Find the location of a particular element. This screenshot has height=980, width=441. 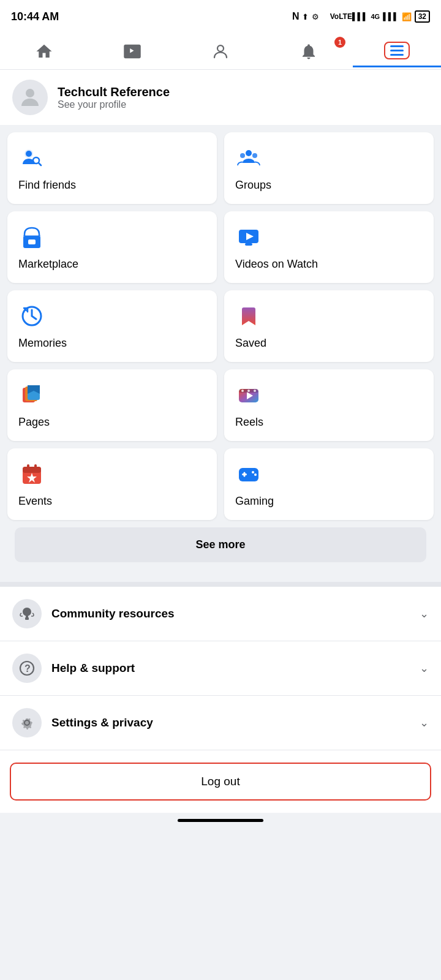

accordion-community-resources: Community resources ⌄ is located at coordinates (221, 614).